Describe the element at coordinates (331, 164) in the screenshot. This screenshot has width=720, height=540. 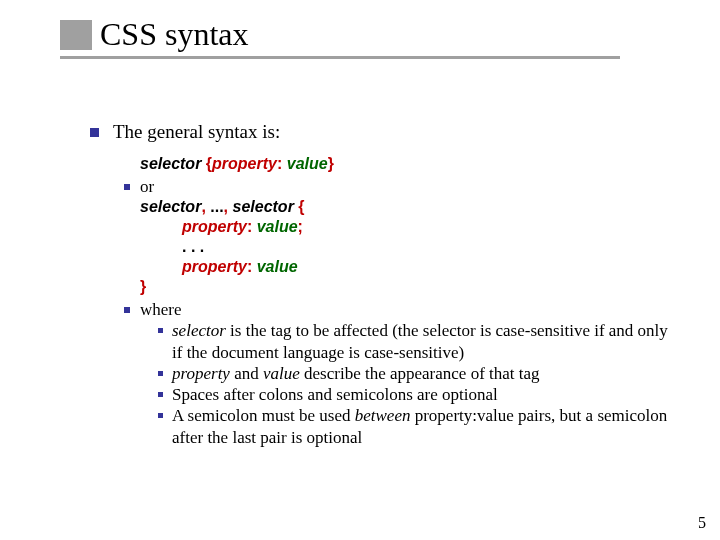
I see `code-rbrace: }` at that location.